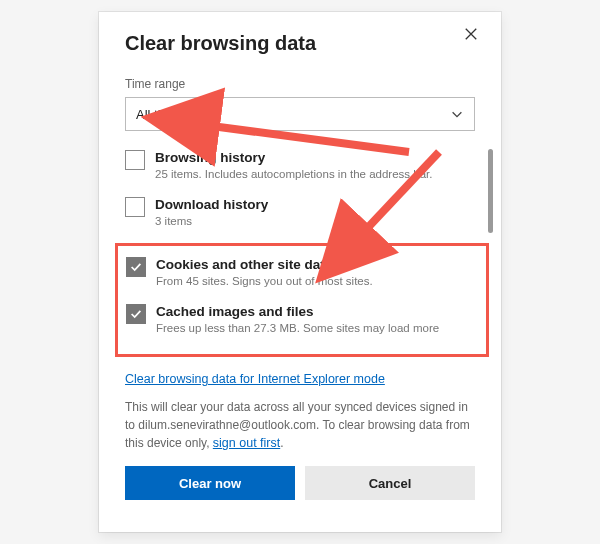  What do you see at coordinates (246, 443) in the screenshot?
I see `sign-out-link: sign out first` at bounding box center [246, 443].